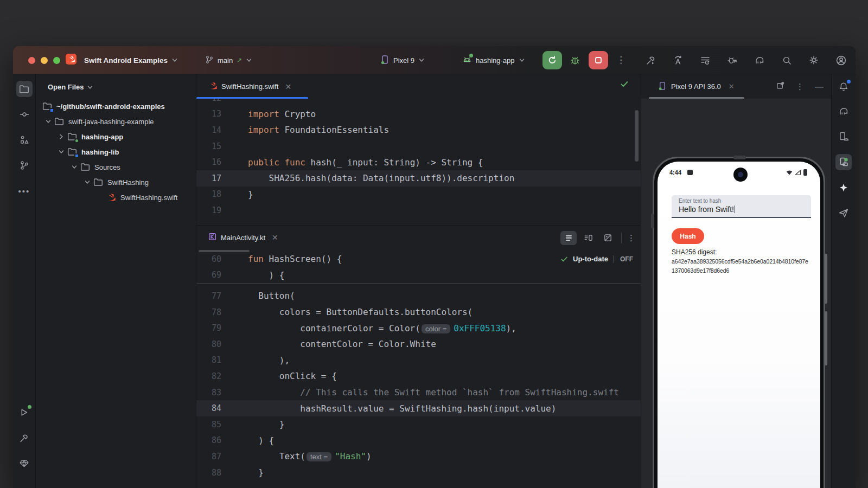 This screenshot has height=488, width=868. I want to click on code-line: 85 }, so click(419, 425).